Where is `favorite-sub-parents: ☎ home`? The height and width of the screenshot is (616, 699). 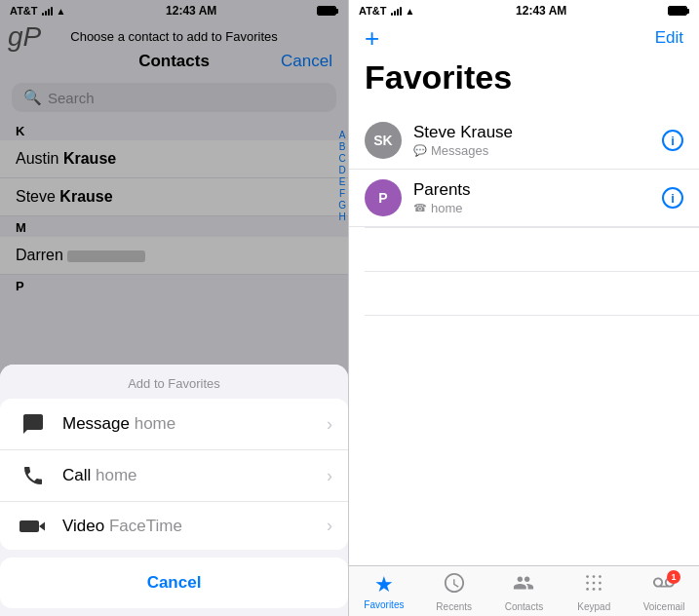 favorite-sub-parents: ☎ home is located at coordinates (538, 209).